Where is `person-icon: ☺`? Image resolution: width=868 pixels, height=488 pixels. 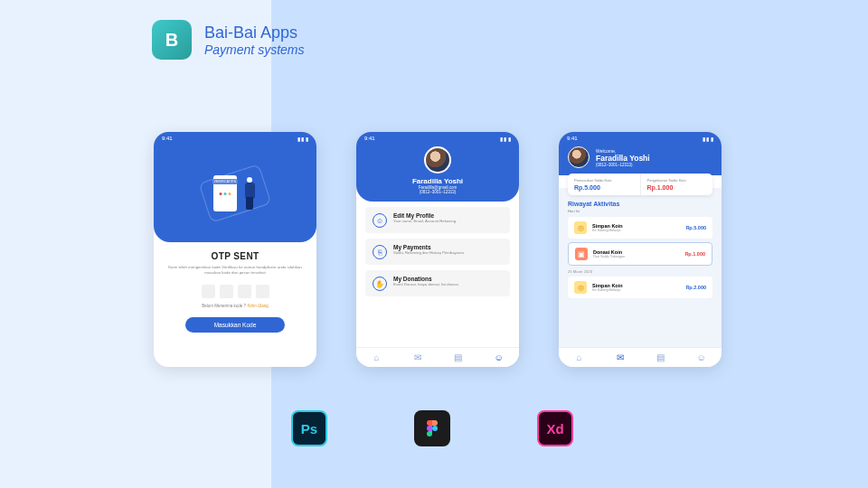 person-icon: ☺ is located at coordinates (380, 221).